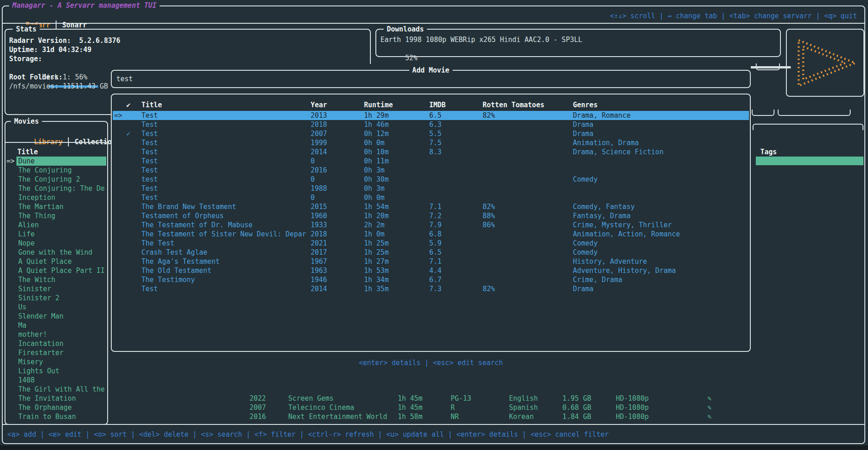  I want to click on column-imdb: IMDB, so click(437, 105).